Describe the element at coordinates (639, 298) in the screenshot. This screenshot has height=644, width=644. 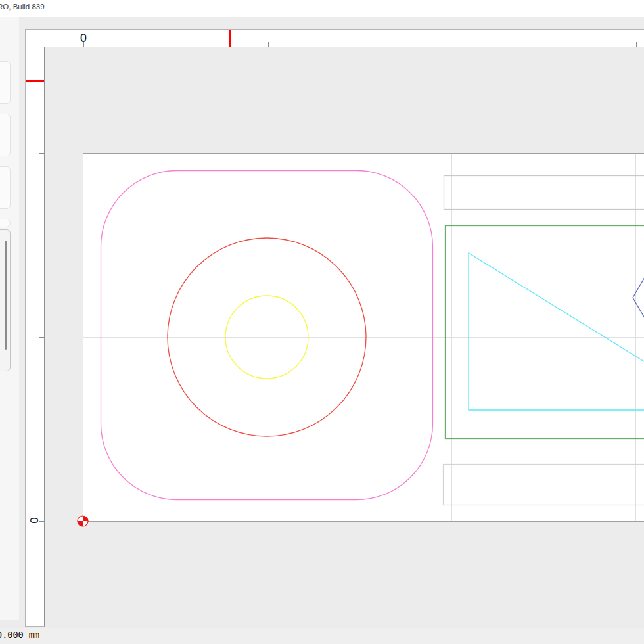
I see `blue-hexagon` at that location.